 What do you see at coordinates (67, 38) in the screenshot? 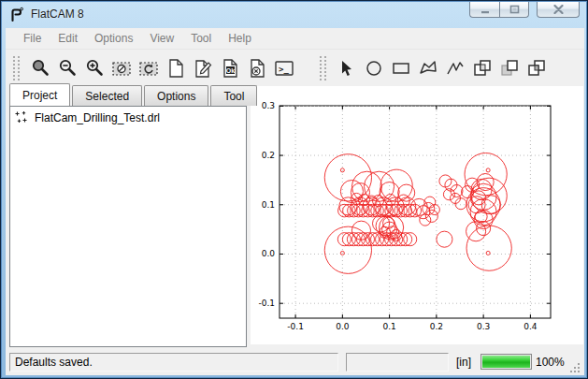
I see `menu-edit: Edit` at bounding box center [67, 38].